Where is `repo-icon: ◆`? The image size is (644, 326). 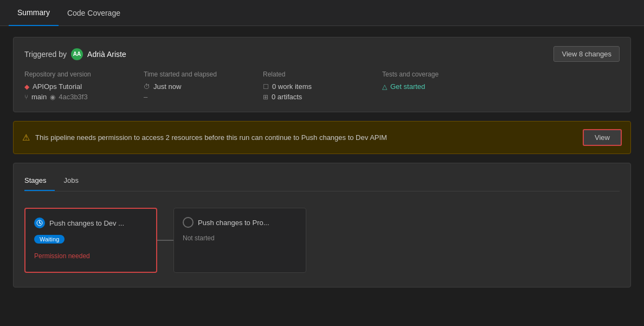
repo-icon: ◆ is located at coordinates (27, 87).